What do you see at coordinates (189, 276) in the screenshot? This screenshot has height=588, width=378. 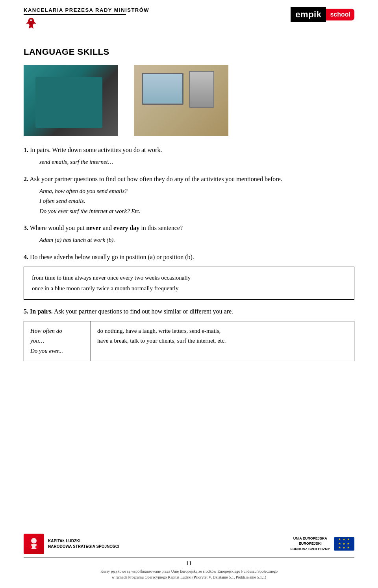 I see `exercise-4: 4. Do these adverbs below usually go in …` at bounding box center [189, 276].